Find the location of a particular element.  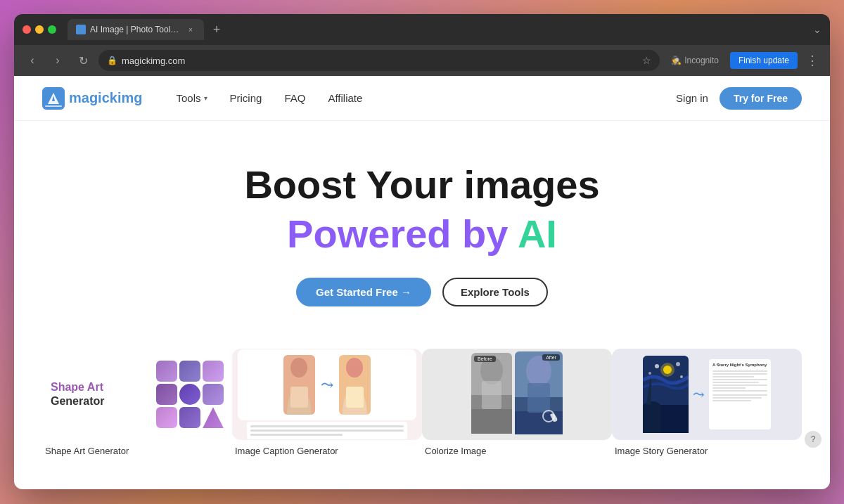

nav-pricing: Pricing is located at coordinates (246, 98).